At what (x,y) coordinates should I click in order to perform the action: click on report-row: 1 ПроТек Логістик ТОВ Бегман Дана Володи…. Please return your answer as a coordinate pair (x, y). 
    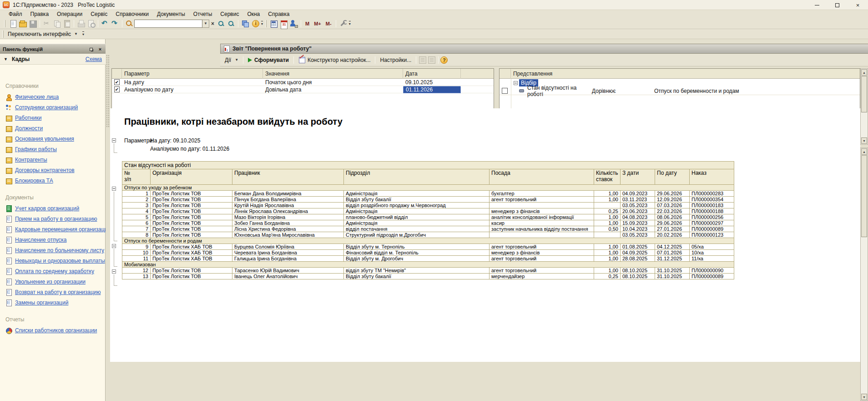
    Looking at the image, I should click on (429, 194).